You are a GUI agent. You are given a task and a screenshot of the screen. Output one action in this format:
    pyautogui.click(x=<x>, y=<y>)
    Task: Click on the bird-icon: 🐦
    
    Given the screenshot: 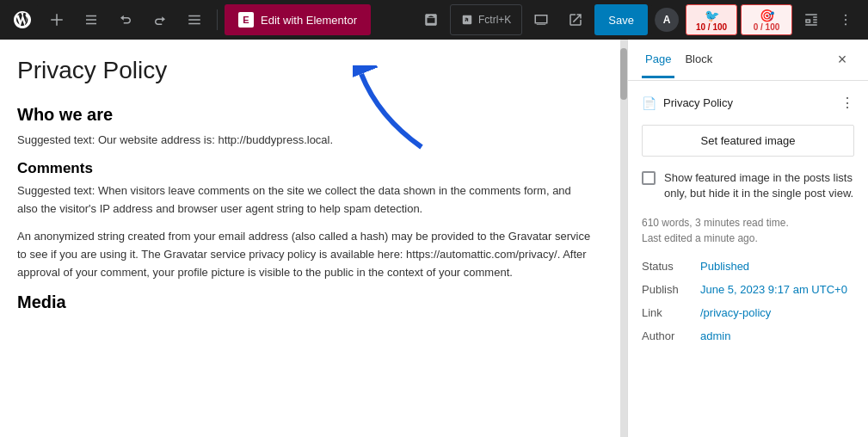 What is the action you would take?
    pyautogui.click(x=712, y=15)
    